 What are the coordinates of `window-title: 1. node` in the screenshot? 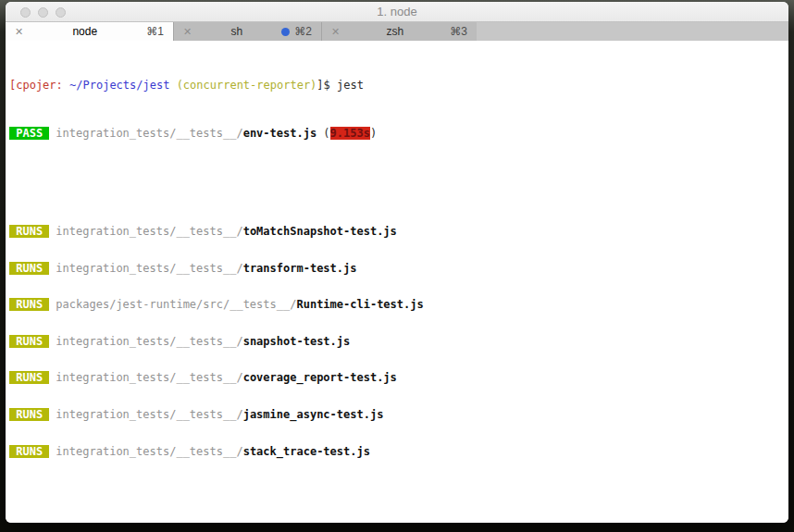 It's located at (397, 12).